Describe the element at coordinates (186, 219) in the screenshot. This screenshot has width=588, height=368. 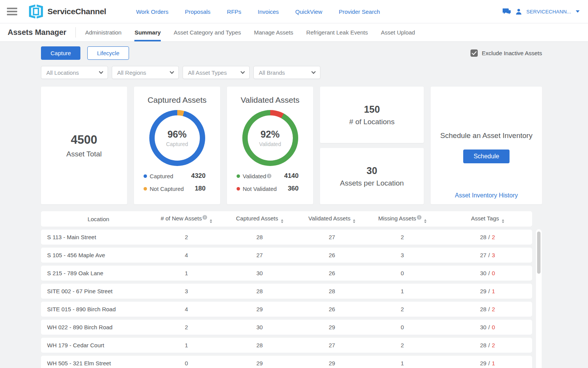
I see `table-column-header: # of New Assets` at that location.